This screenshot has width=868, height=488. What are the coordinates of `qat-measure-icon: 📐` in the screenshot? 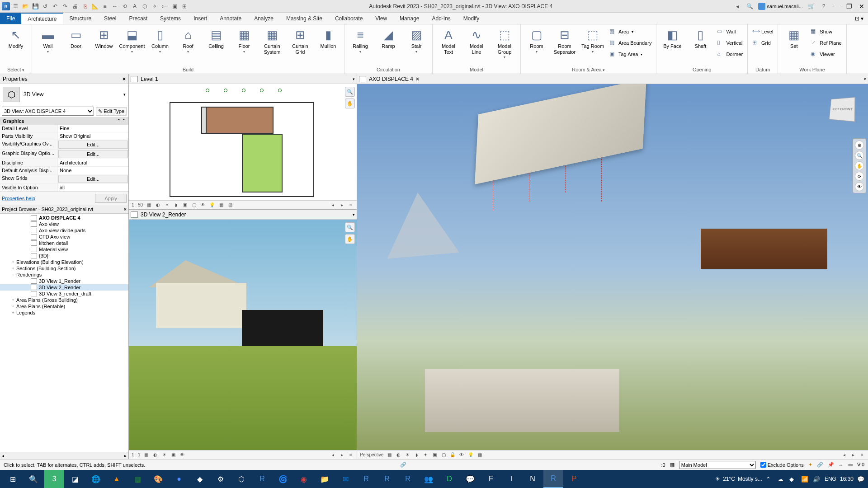 It's located at (95, 6).